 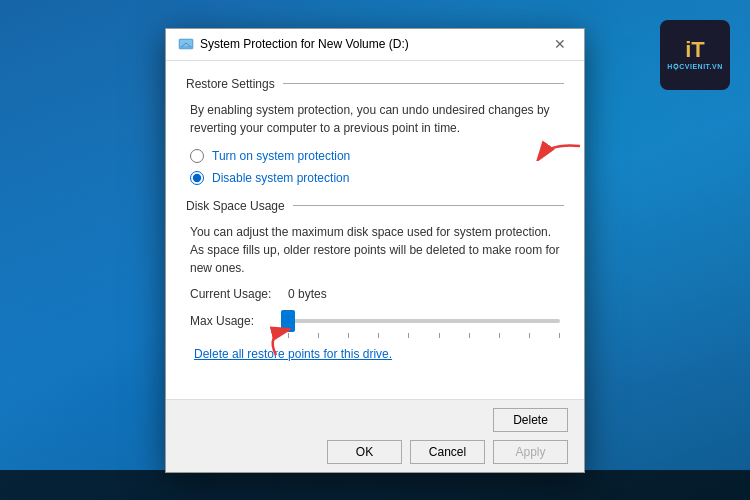 I want to click on title-bar-left: System Protection for New Volume (D:), so click(x=294, y=44).